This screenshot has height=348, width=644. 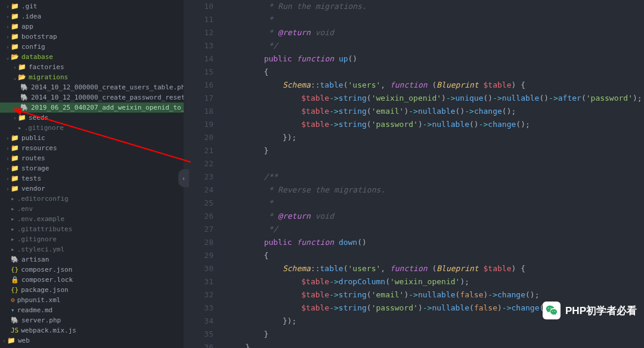 I want to click on tree-item: ›📁seeds, so click(x=92, y=118).